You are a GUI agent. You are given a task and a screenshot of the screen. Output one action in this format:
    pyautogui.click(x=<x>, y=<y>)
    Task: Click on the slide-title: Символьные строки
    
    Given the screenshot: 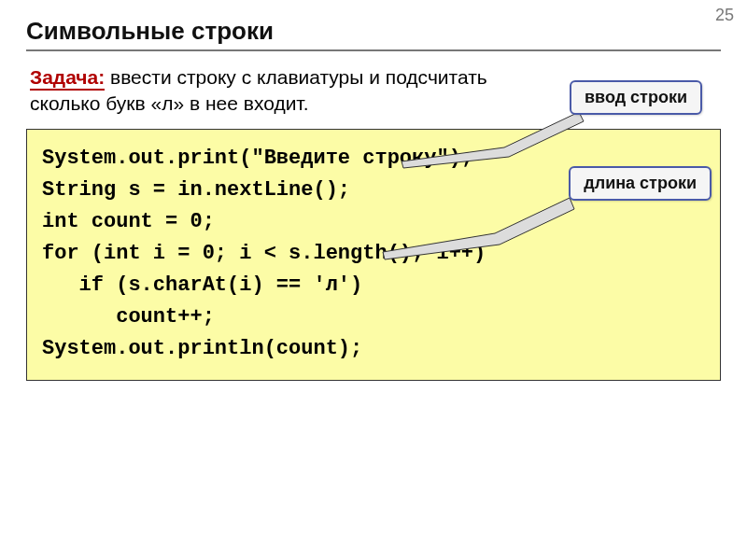 What is the action you would take?
    pyautogui.click(x=374, y=32)
    